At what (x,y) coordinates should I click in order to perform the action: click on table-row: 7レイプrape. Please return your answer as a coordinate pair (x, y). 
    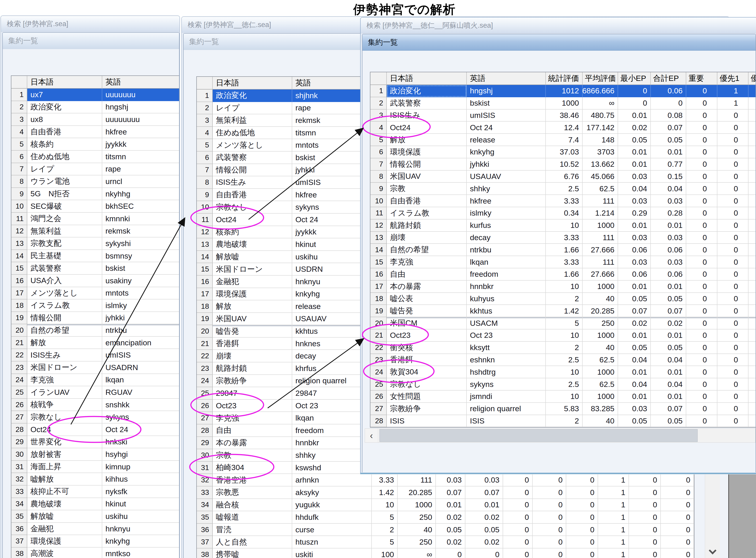
    Looking at the image, I should click on (95, 170).